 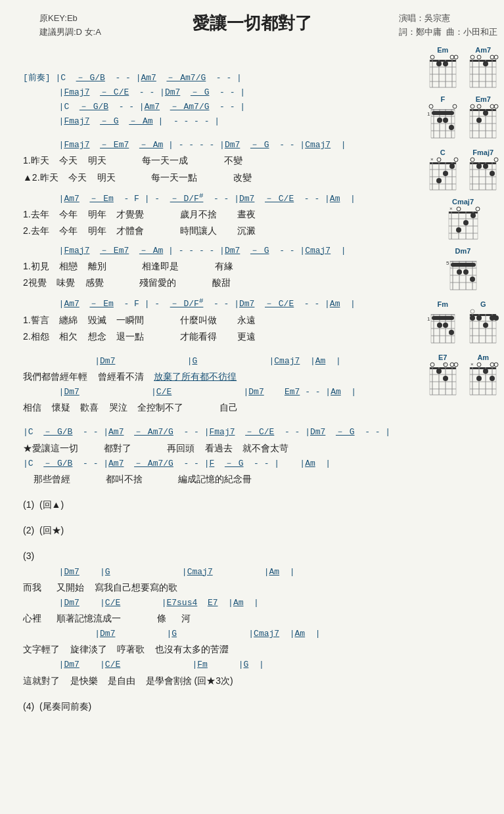 I want to click on chord-row-5: Dm7 5, so click(x=463, y=271).